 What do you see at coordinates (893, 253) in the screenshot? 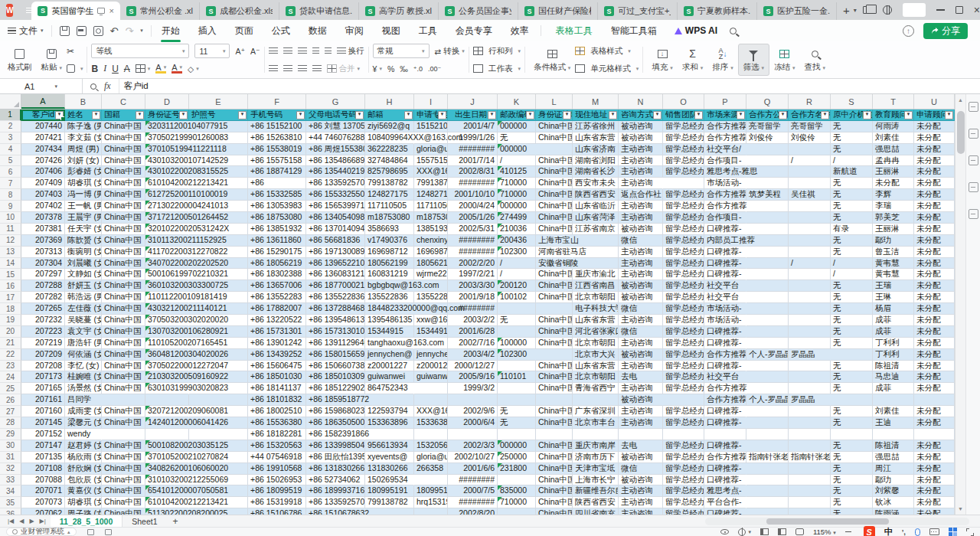
I see `cell: 曾玉洁` at bounding box center [893, 253].